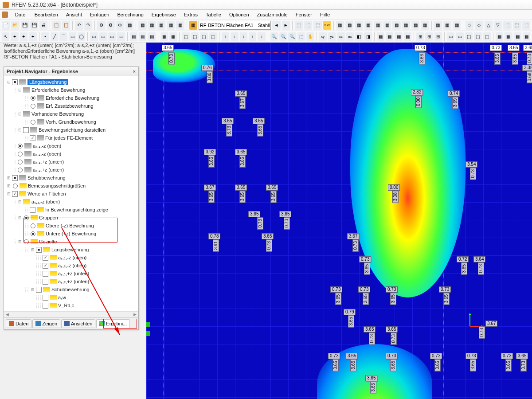 The height and width of the screenshot is (399, 532). Describe the element at coordinates (304, 15) in the screenshot. I see `menu-fenster: Fenster` at that location.